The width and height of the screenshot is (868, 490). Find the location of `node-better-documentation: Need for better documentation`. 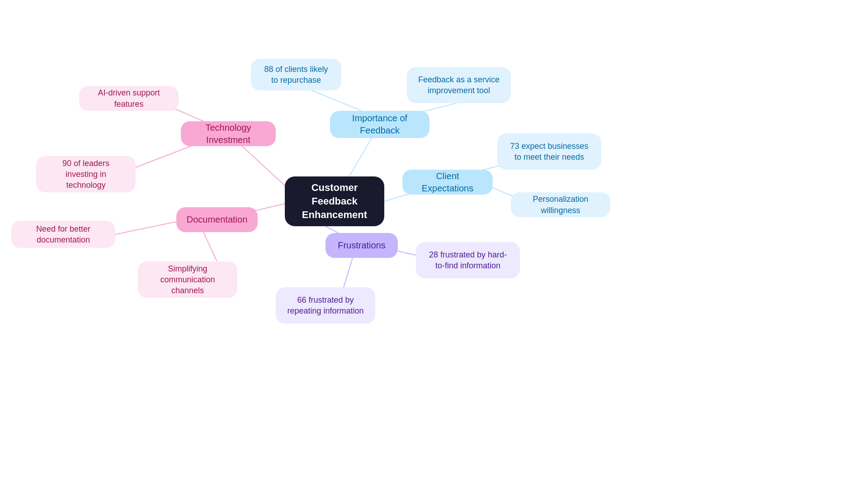

node-better-documentation: Need for better documentation is located at coordinates (63, 234).